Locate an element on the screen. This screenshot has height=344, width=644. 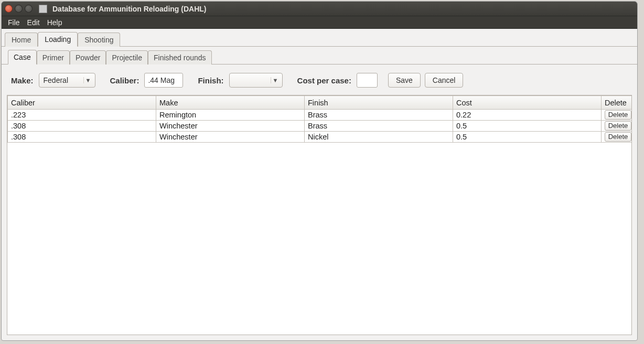
minimize-window-button is located at coordinates (19, 8).